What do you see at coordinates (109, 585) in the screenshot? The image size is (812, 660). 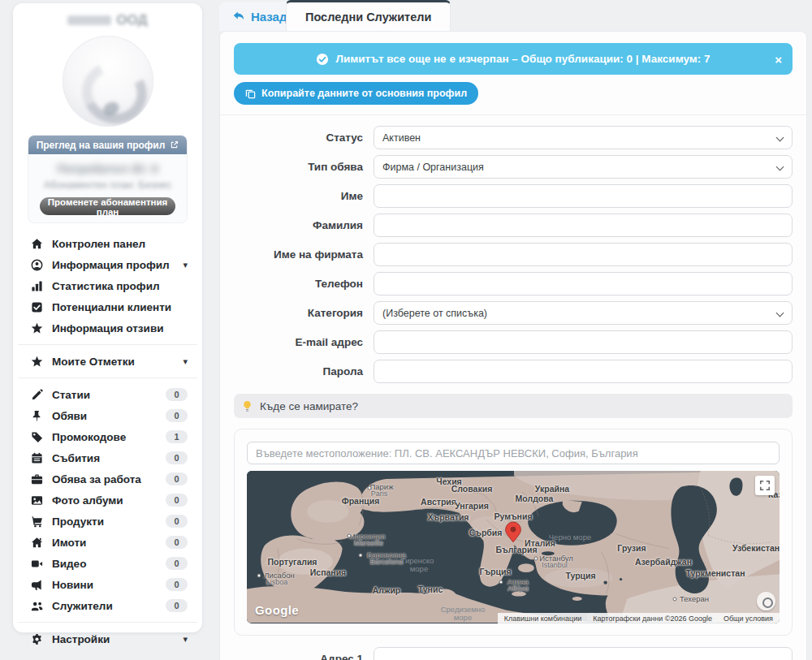 I see `sidebar-item-label: Новини` at bounding box center [109, 585].